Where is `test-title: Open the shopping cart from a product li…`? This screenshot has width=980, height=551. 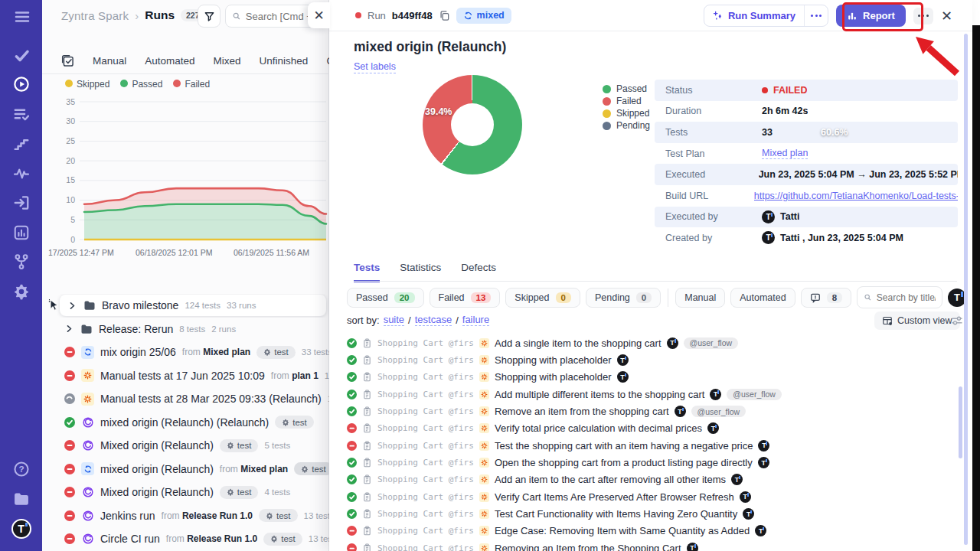
test-title: Open the shopping cart from a product li… is located at coordinates (623, 462).